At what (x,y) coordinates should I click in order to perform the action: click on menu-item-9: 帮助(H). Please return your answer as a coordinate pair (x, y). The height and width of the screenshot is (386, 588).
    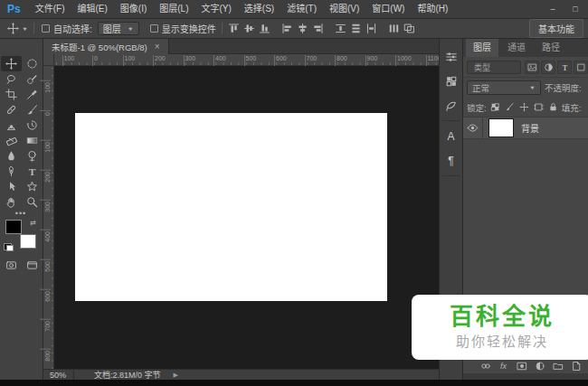
    Looking at the image, I should click on (432, 9).